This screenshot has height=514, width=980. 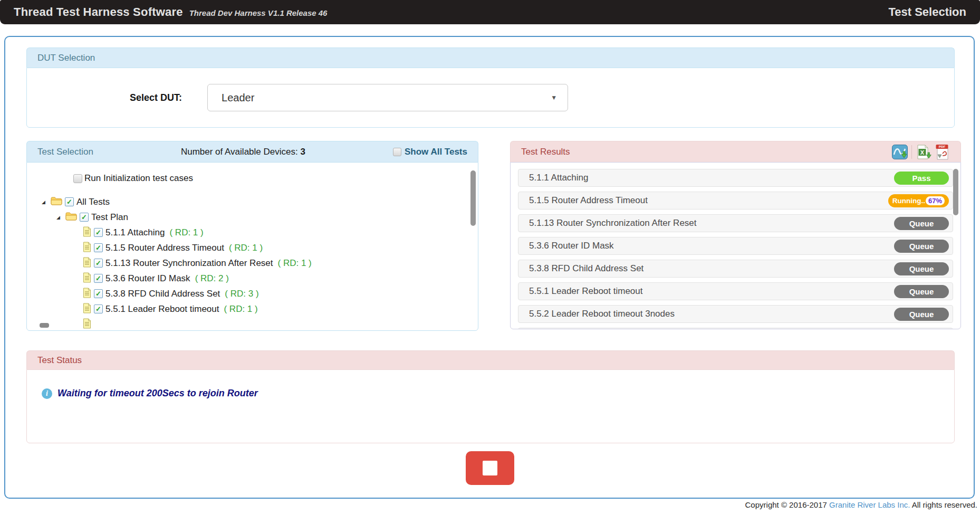 What do you see at coordinates (388, 98) in the screenshot?
I see `dut-select-dropdown: Leader ▼` at bounding box center [388, 98].